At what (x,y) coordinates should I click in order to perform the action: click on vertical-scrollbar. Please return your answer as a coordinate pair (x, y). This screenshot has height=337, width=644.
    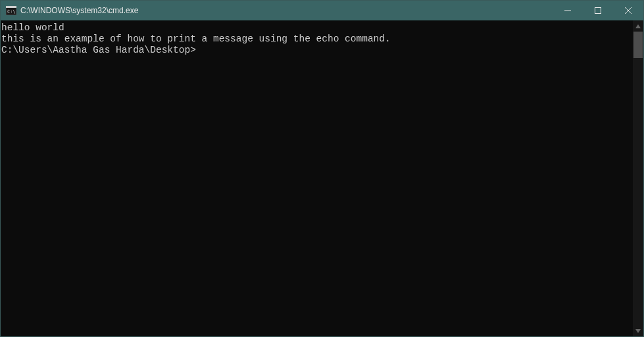
    Looking at the image, I should click on (638, 178).